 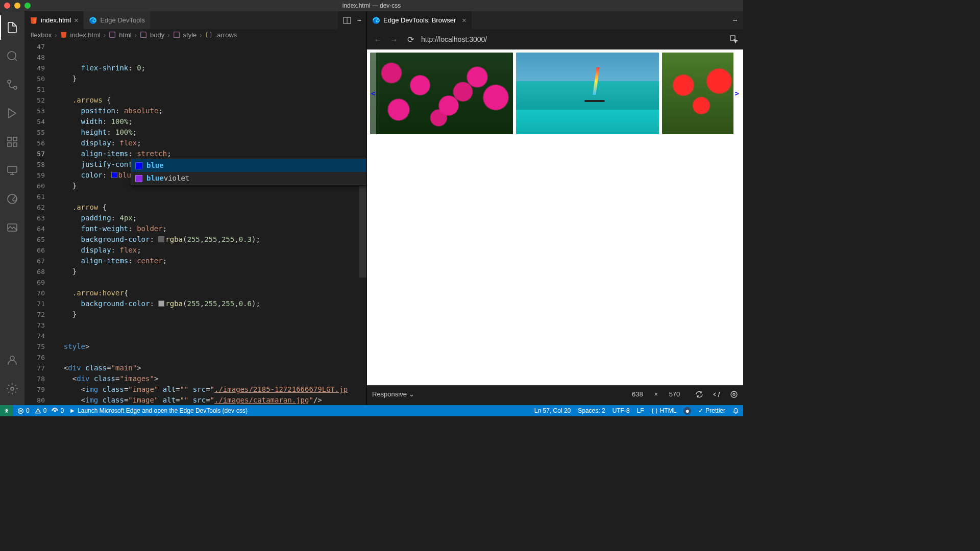 I want to click on browser-panel-more-icon: ⋯, so click(x=735, y=20).